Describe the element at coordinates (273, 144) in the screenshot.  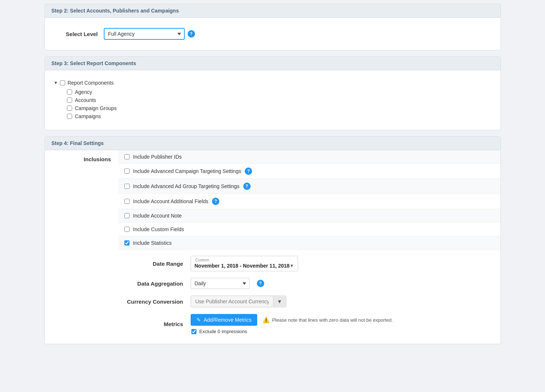
I see `step4-header: Step 4: Final Settings` at that location.